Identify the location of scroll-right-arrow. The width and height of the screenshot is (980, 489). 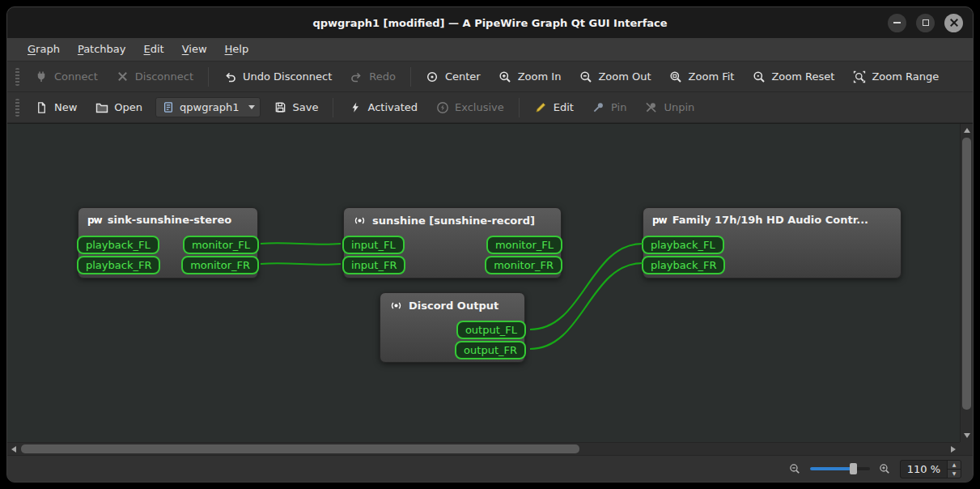
(953, 449).